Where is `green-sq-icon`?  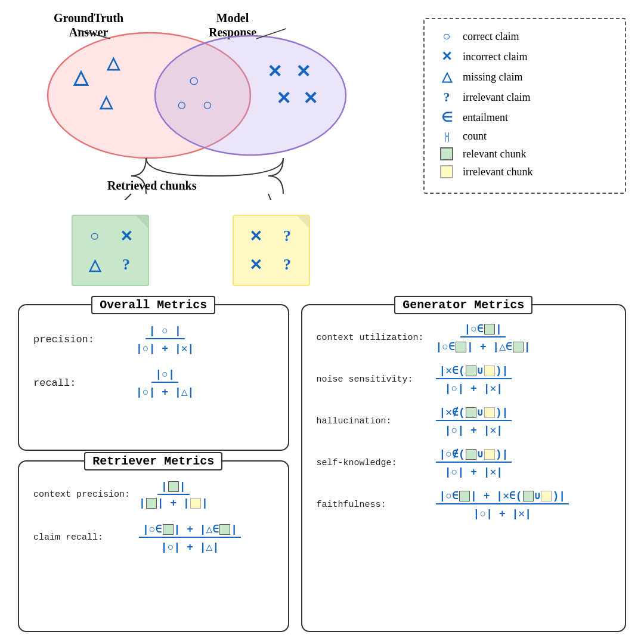 green-sq-icon is located at coordinates (447, 154).